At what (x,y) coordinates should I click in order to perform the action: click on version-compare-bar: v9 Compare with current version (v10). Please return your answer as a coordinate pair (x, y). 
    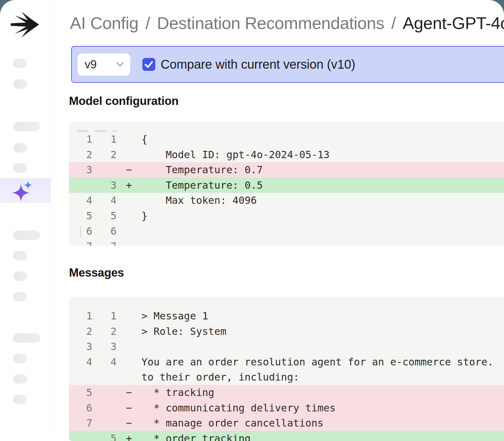
    Looking at the image, I should click on (288, 64).